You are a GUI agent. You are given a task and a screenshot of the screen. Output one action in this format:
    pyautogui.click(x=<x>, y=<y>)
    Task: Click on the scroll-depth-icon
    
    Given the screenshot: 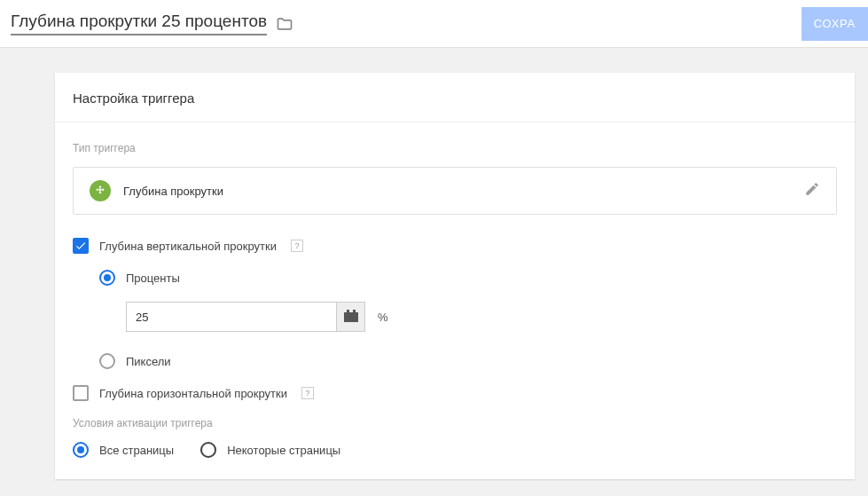 What is the action you would take?
    pyautogui.click(x=100, y=191)
    